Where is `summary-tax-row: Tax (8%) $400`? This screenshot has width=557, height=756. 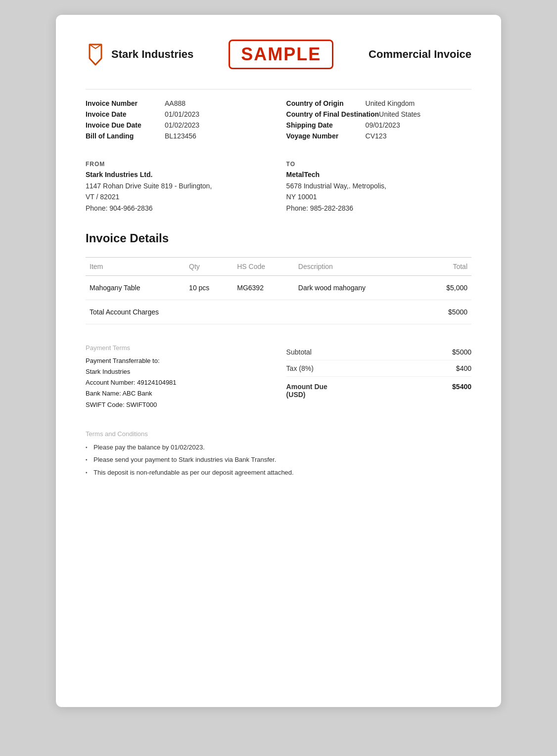
summary-tax-row: Tax (8%) $400 is located at coordinates (379, 369).